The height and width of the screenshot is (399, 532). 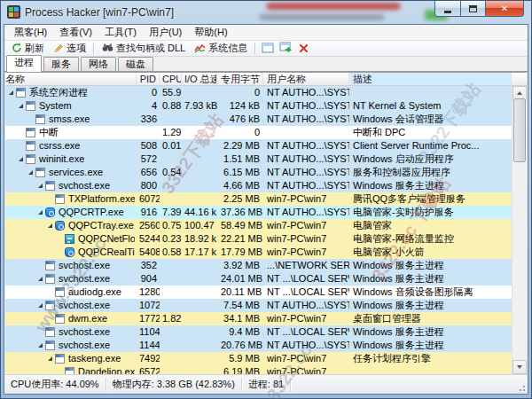 I want to click on qq-guard-shield-icon, so click(x=50, y=213).